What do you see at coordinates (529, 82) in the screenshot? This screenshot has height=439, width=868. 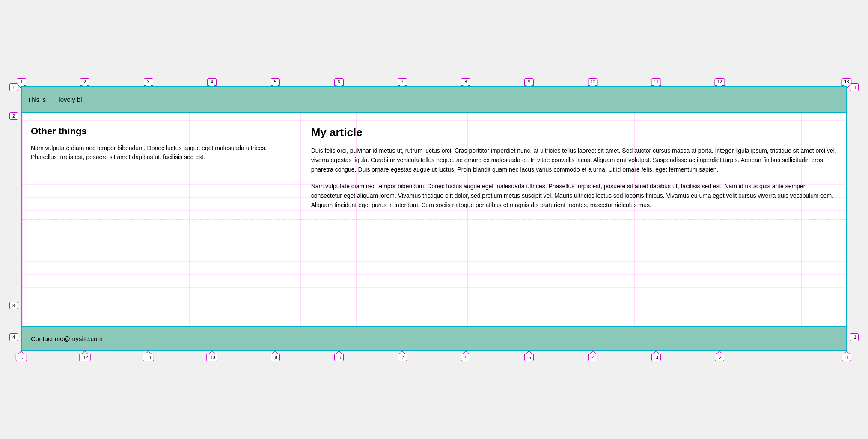 I see `top-col-badge: 9` at bounding box center [529, 82].